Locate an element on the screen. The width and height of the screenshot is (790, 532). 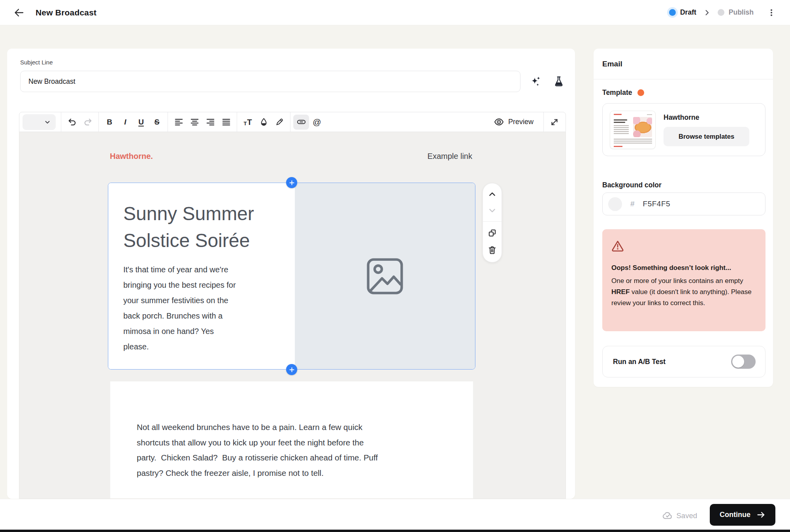
align-right-icon is located at coordinates (210, 122).